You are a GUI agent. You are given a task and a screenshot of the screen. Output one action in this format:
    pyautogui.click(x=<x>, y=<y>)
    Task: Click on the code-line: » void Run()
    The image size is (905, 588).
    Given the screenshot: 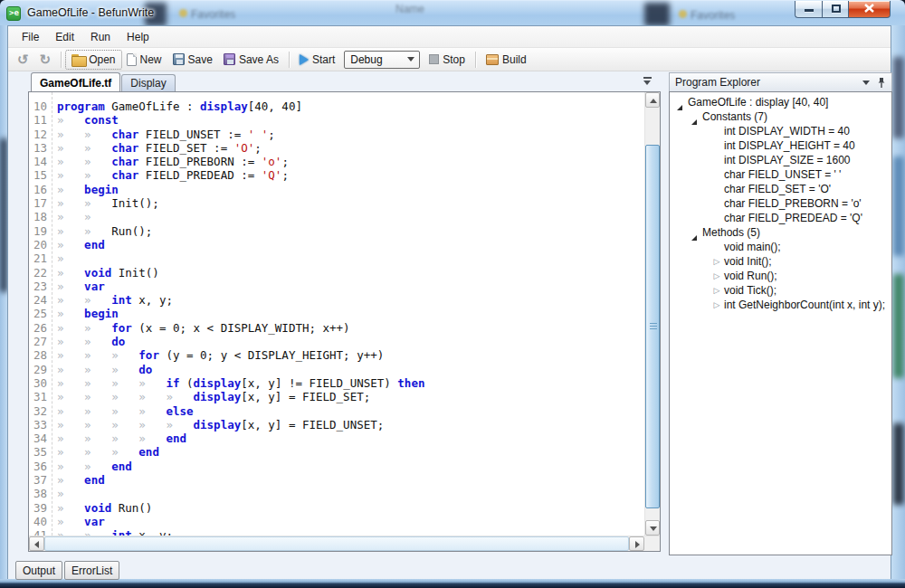 What is the action you would take?
    pyautogui.click(x=351, y=508)
    